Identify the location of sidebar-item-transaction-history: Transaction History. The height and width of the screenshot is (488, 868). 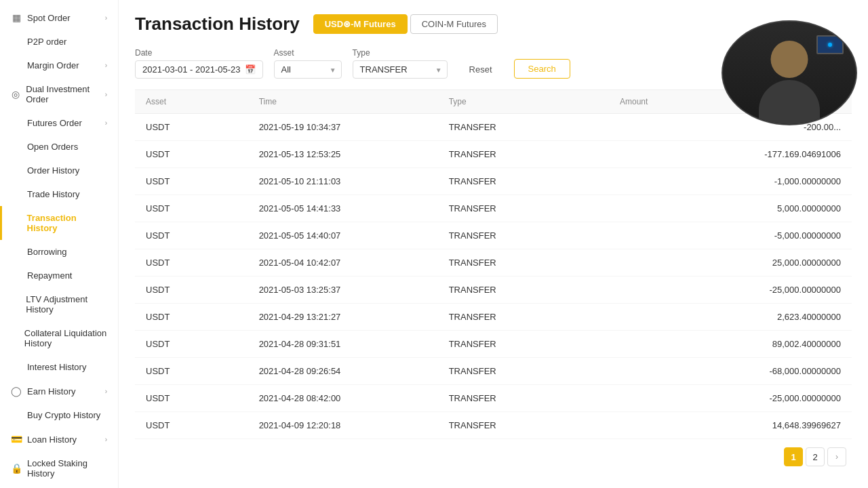
(59, 223).